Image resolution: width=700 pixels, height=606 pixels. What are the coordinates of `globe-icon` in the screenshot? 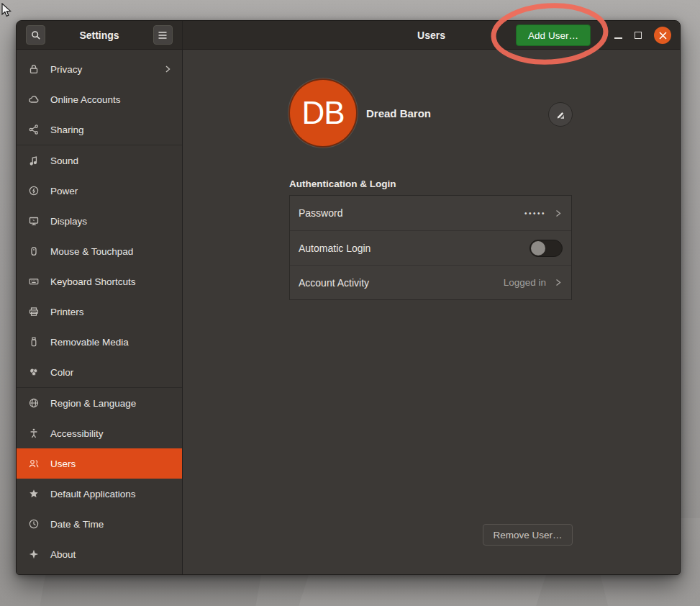 It's located at (34, 403).